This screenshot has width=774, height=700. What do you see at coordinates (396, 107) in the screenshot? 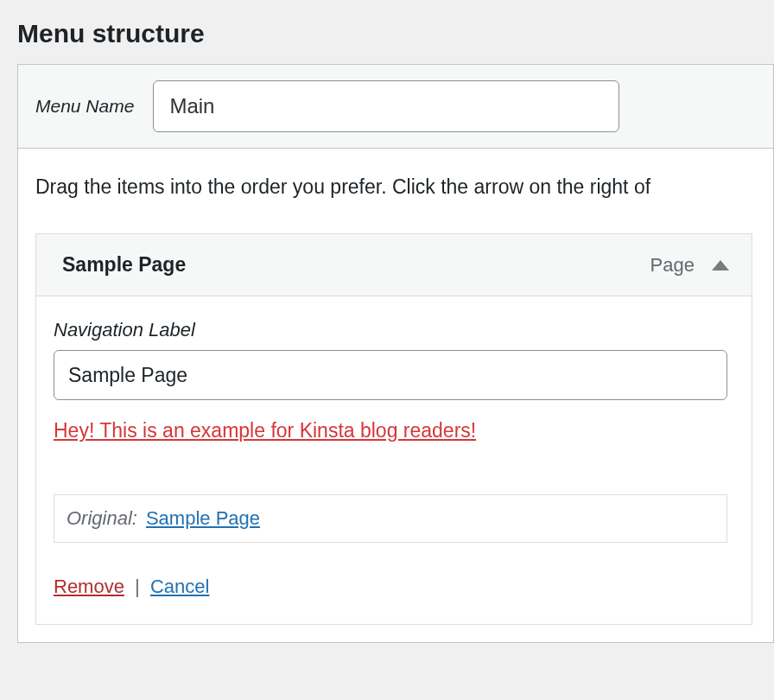
I see `menu-header: Menu Name` at bounding box center [396, 107].